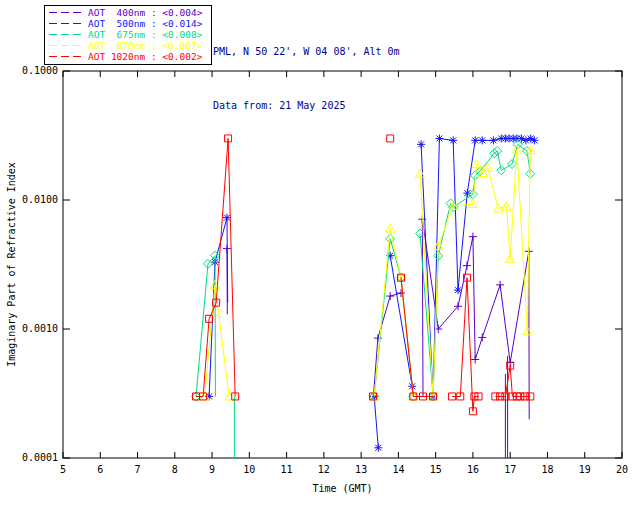 This screenshot has height=512, width=640. Describe the element at coordinates (287, 470) in the screenshot. I see `x-tick-label: 11` at that location.